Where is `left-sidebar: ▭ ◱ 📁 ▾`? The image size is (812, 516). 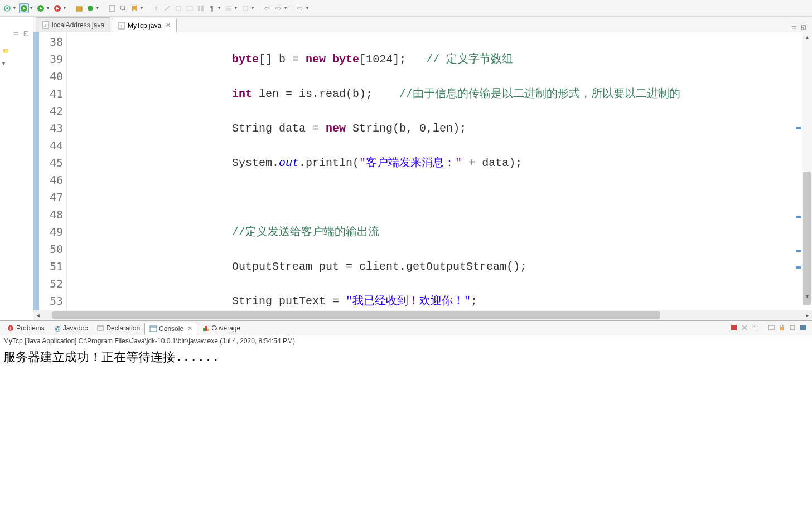
left-sidebar: ▭ ◱ 📁 ▾ is located at coordinates (17, 168).